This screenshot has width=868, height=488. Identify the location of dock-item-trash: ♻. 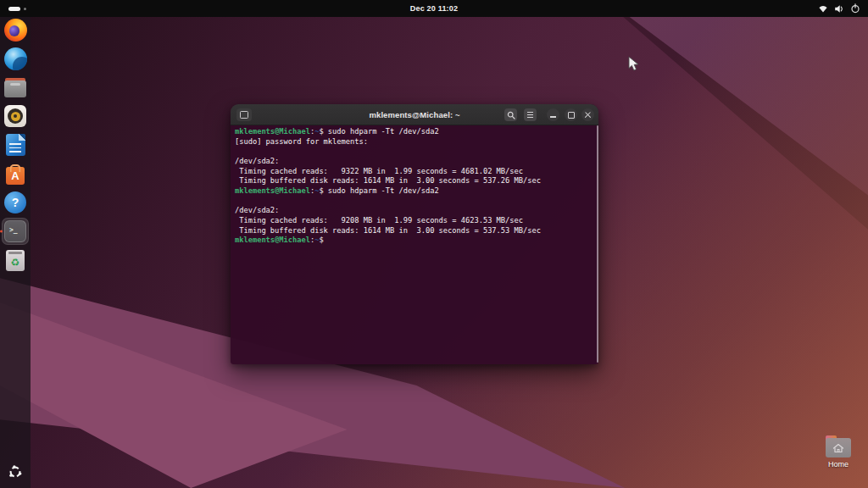
(15, 260).